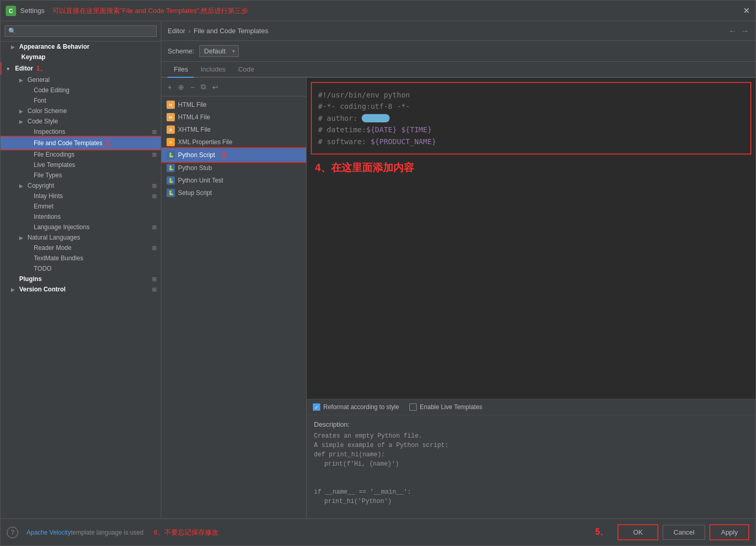 The height and width of the screenshot is (546, 756). What do you see at coordinates (81, 279) in the screenshot?
I see `sidebar-item-plugins: Plugins ⊞` at bounding box center [81, 279].